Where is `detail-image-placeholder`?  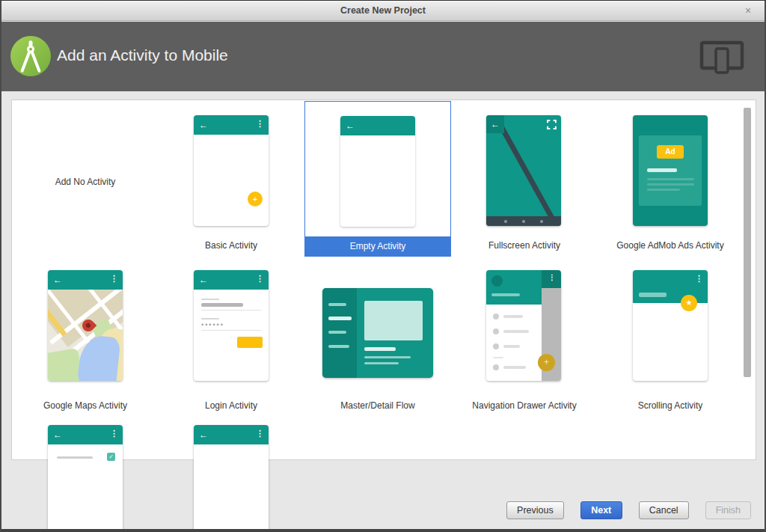
detail-image-placeholder is located at coordinates (393, 320).